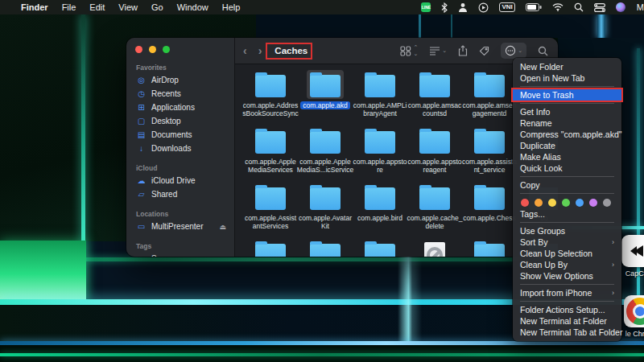 Image resolution: width=644 pixels, height=362 pixels. What do you see at coordinates (380, 98) in the screenshot?
I see `file-item: com.apple.AMPLi braryAgent` at bounding box center [380, 98].